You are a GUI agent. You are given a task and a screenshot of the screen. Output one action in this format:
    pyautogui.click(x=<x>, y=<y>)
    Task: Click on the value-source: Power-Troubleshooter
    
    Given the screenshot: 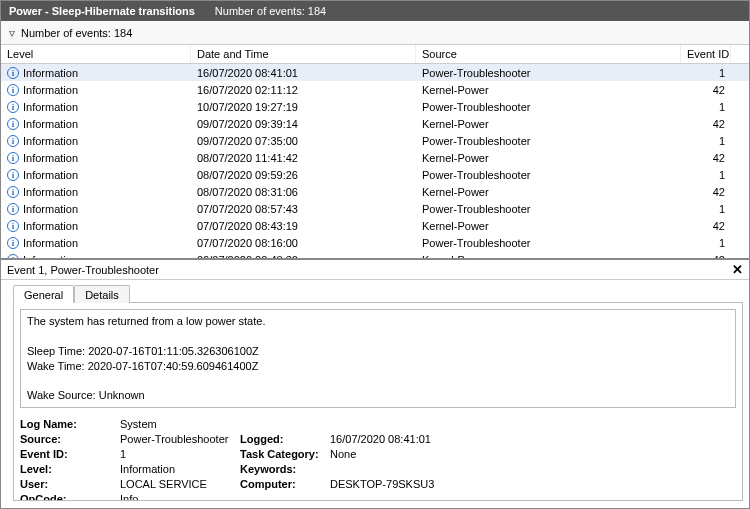 What is the action you would take?
    pyautogui.click(x=180, y=439)
    